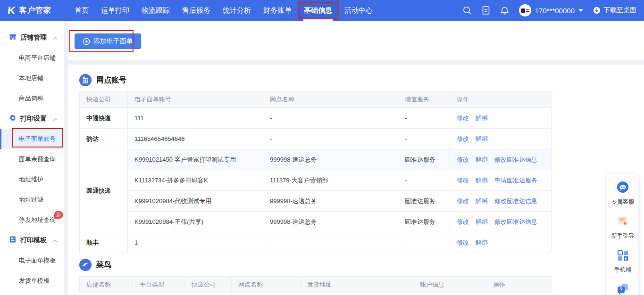 This screenshot has height=295, width=644. What do you see at coordinates (318, 10) in the screenshot?
I see `nav-item-基础信息: 基础信息` at bounding box center [318, 10].